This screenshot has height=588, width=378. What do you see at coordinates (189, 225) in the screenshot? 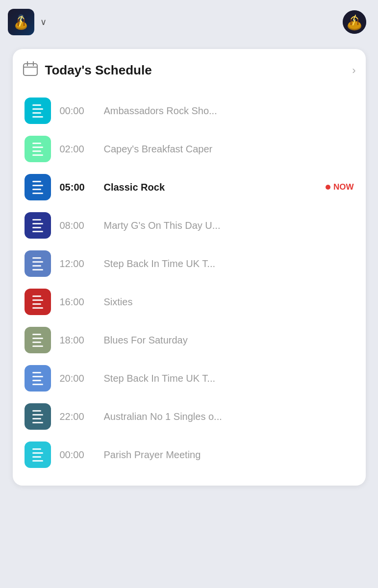
I see `schedule-item: 08:00Marty G's On This Day U...` at bounding box center [189, 225].